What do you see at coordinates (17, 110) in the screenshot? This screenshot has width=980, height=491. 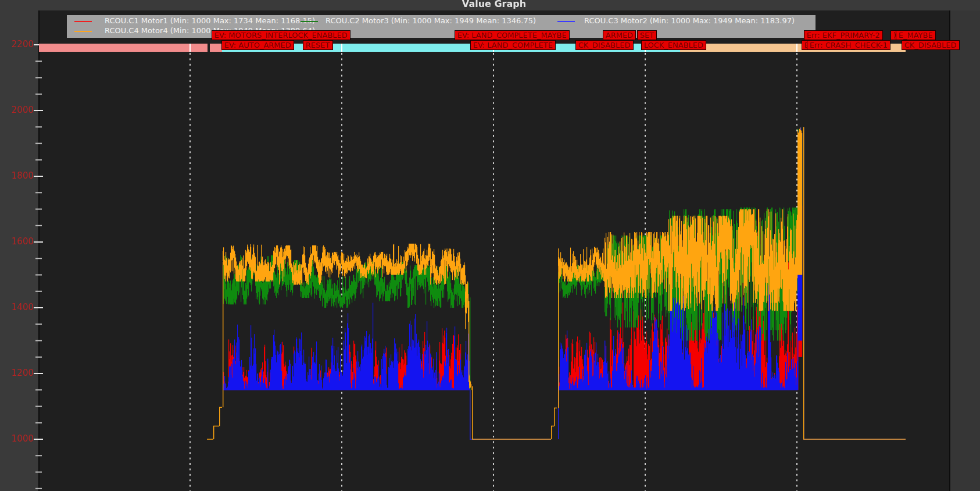 I see `y-axis-label: 2000` at bounding box center [17, 110].